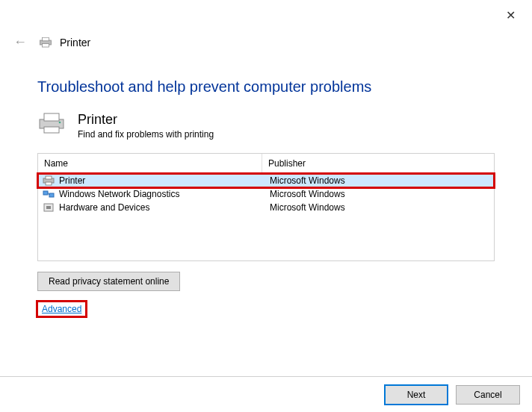 The height and width of the screenshot is (412, 532). Describe the element at coordinates (120, 194) in the screenshot. I see `row-name: Windows Network Diagnostics` at that location.